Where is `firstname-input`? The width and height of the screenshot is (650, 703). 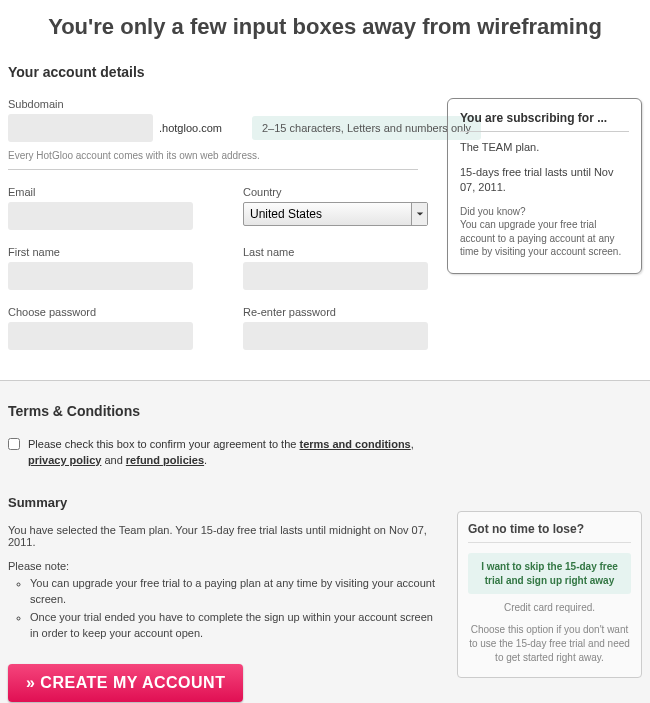
firstname-input is located at coordinates (100, 276).